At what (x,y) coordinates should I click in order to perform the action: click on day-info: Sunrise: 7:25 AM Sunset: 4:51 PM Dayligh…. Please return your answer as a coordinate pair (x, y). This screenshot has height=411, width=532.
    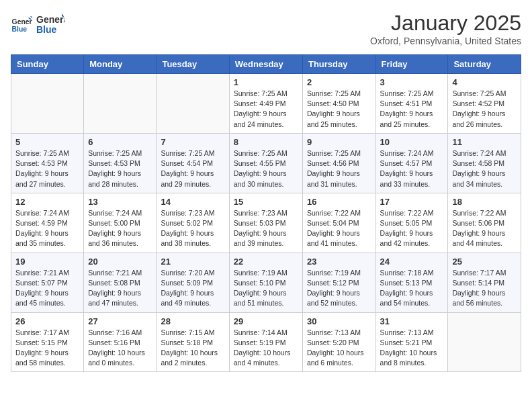
    Looking at the image, I should click on (412, 109).